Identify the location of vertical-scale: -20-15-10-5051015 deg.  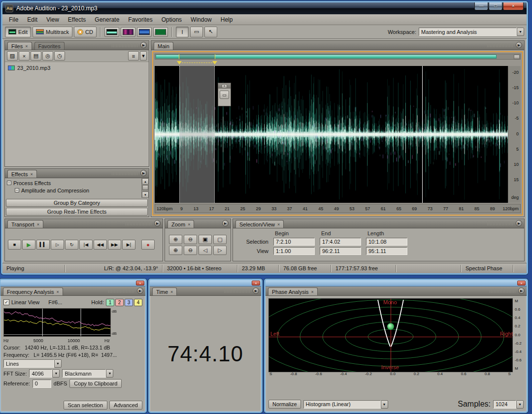
(514, 134).